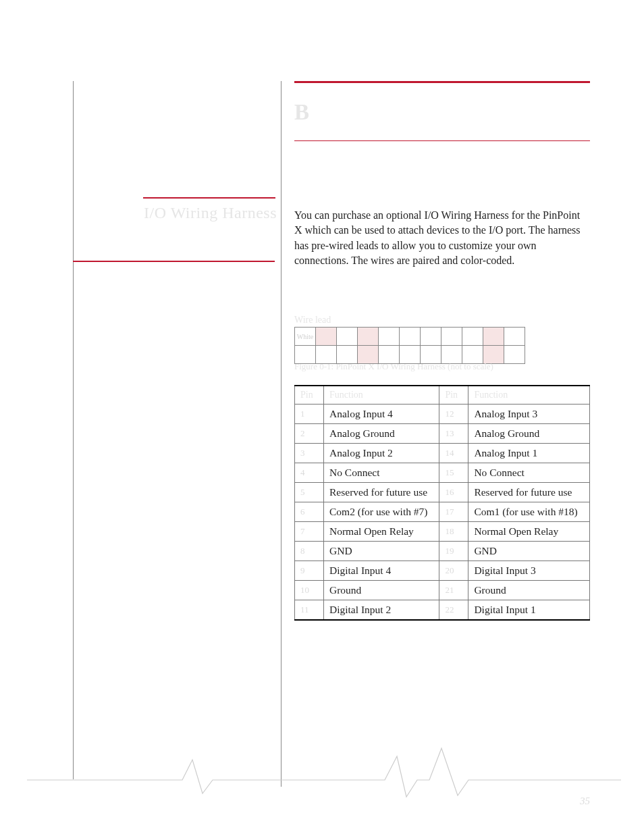 The height and width of the screenshot is (834, 644). I want to click on rule-sidebar-red-long, so click(174, 261).